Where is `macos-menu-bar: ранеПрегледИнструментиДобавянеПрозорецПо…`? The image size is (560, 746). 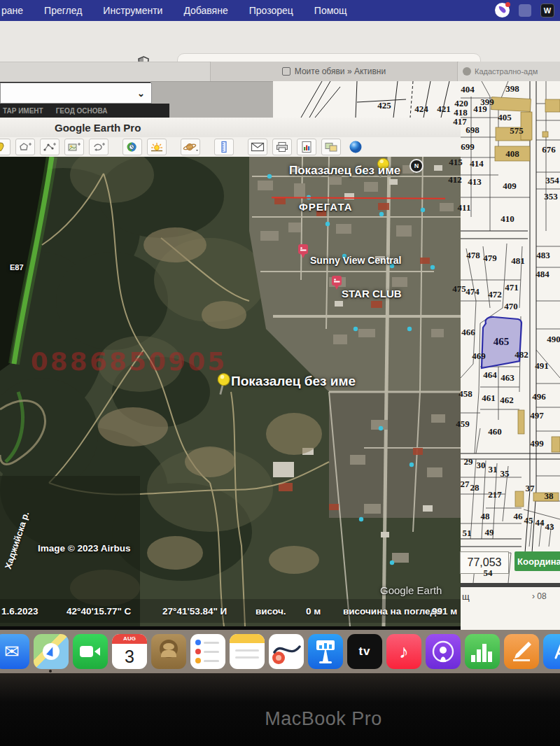
macos-menu-bar: ранеПрегледИнструментиДобавянеПрозорецПо… is located at coordinates (280, 10).